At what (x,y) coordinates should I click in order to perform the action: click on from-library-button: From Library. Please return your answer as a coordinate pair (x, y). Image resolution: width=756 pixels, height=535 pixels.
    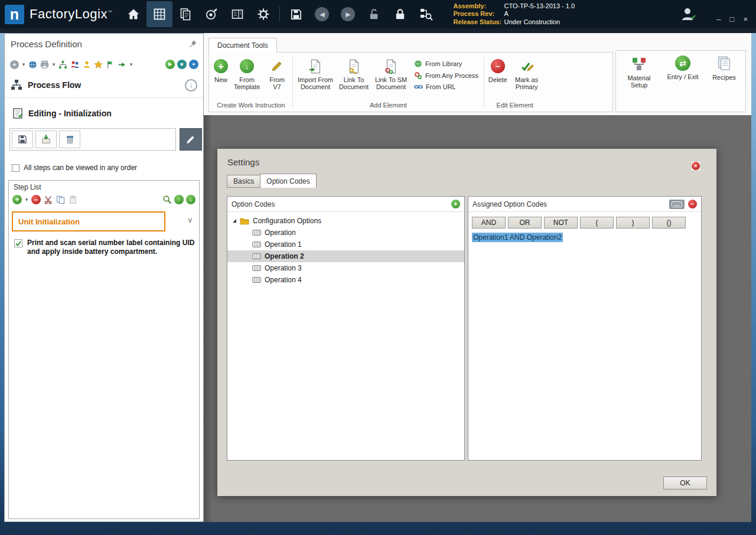
    Looking at the image, I should click on (447, 64).